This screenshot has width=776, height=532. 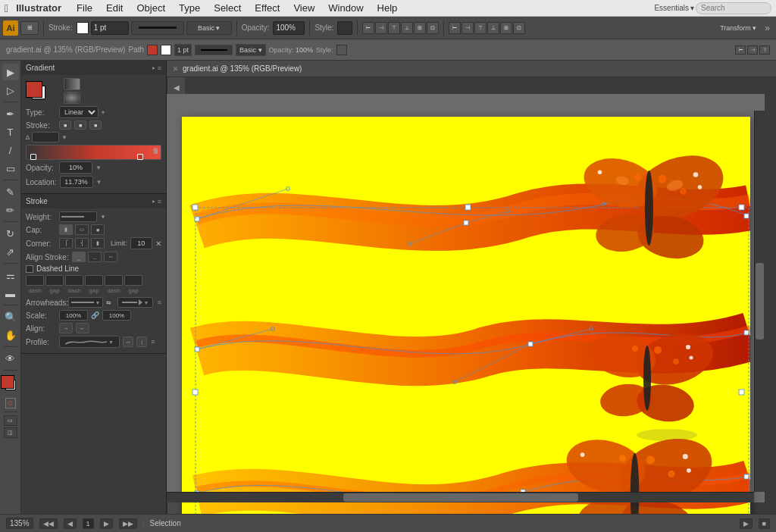 I want to click on path-align-3: ⊤, so click(x=765, y=50).